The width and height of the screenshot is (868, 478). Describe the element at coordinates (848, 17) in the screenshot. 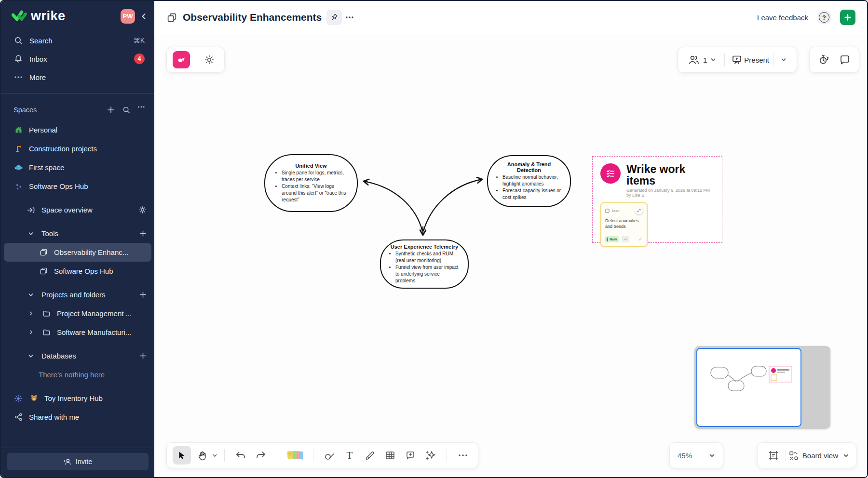

I see `create-new-button` at that location.